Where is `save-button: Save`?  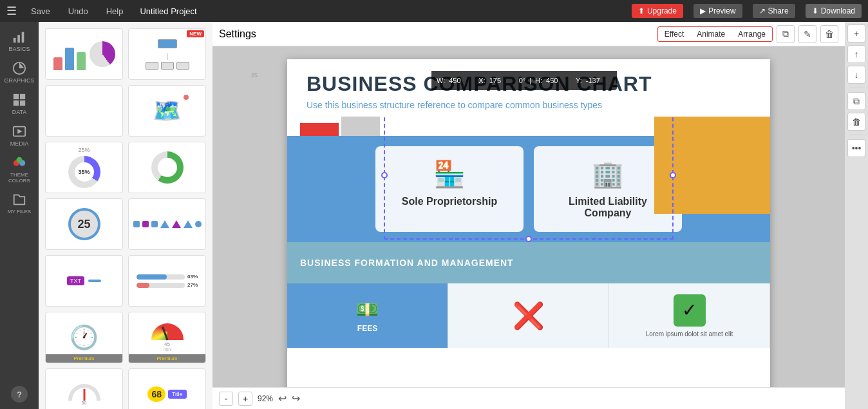
save-button: Save is located at coordinates (41, 12).